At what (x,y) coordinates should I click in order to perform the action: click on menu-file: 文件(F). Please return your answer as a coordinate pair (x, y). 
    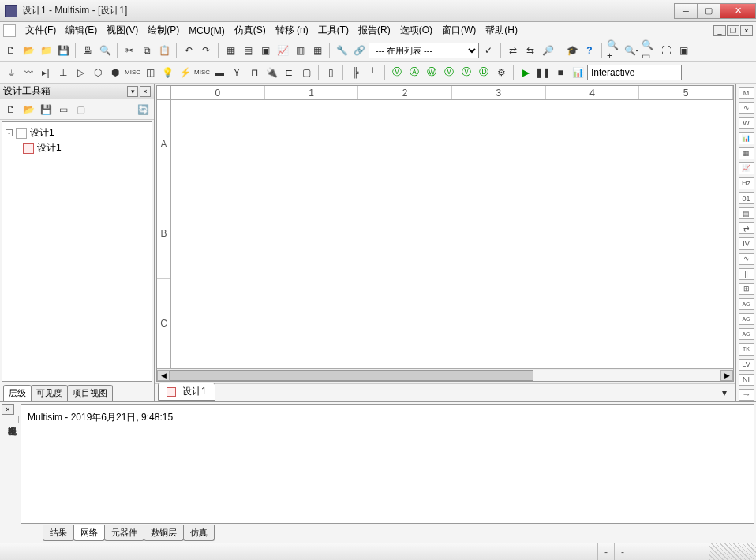
    Looking at the image, I should click on (41, 30).